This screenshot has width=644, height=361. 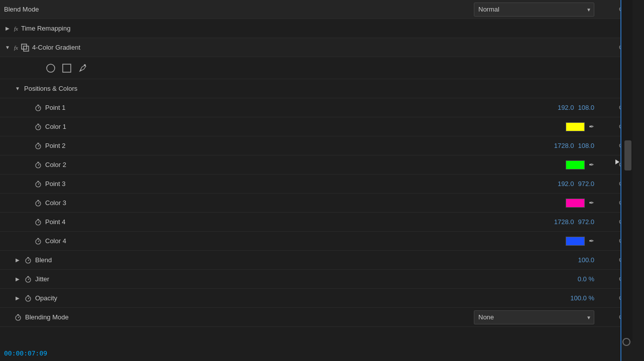 What do you see at coordinates (586, 260) in the screenshot?
I see `blend-value-text: 100.0` at bounding box center [586, 260].